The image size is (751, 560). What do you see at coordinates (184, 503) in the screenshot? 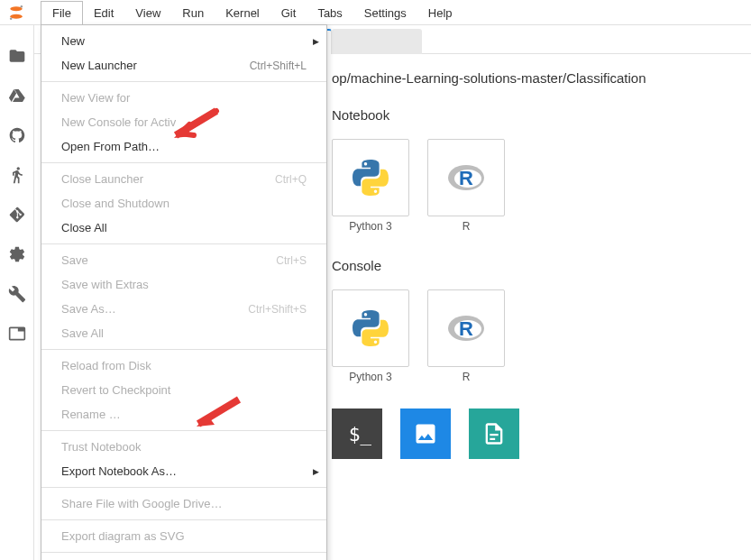
I see `menu-item-share-file-with-google-drive: Share File with Google Drive…` at bounding box center [184, 503].